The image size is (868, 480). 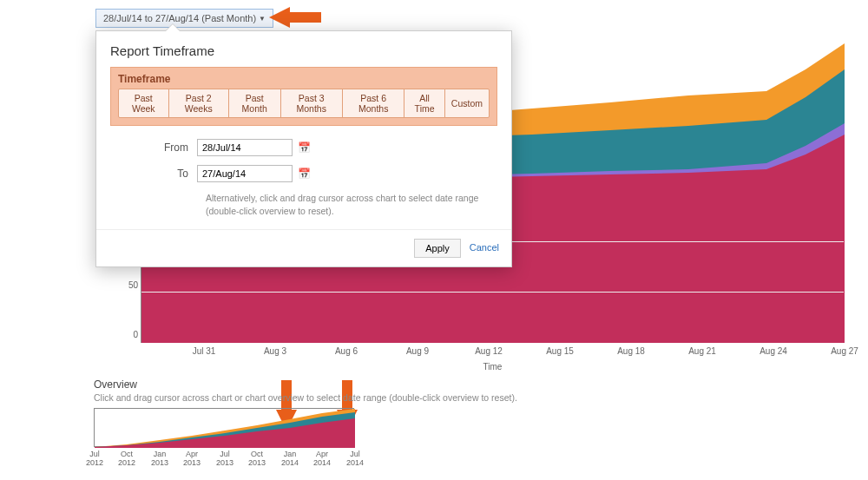 What do you see at coordinates (773, 351) in the screenshot?
I see `x-tick: Aug 24` at bounding box center [773, 351].